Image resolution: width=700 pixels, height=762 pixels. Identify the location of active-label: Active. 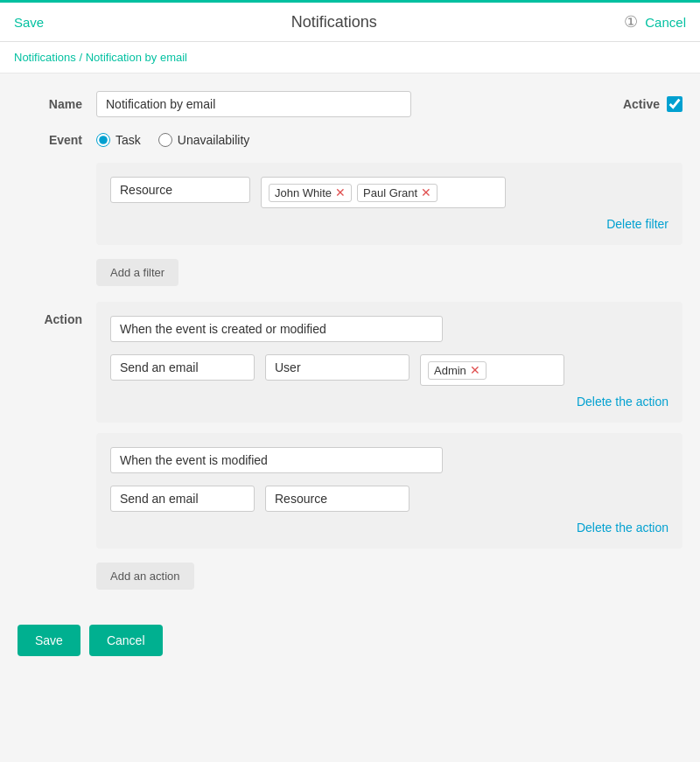
(641, 104).